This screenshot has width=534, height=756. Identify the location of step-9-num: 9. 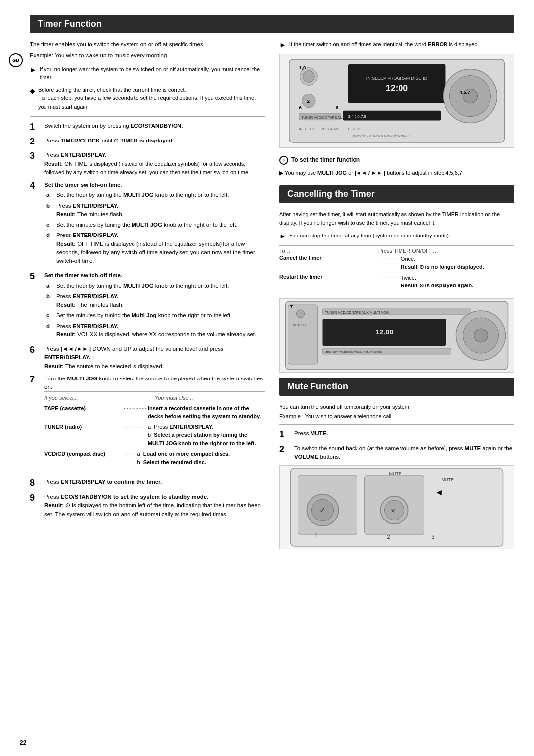
(35, 498).